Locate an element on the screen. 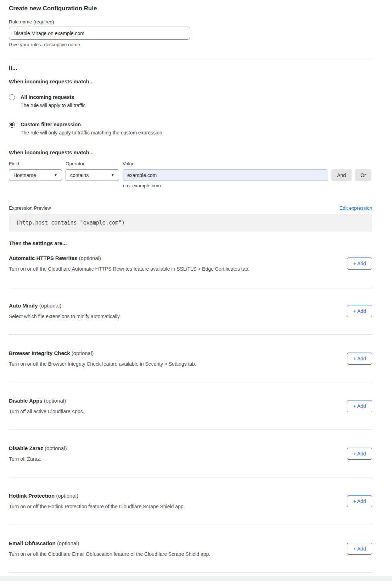 Image resolution: width=392 pixels, height=581 pixels. setting-description: Turn off all active Cloudflare Apps. is located at coordinates (46, 411).